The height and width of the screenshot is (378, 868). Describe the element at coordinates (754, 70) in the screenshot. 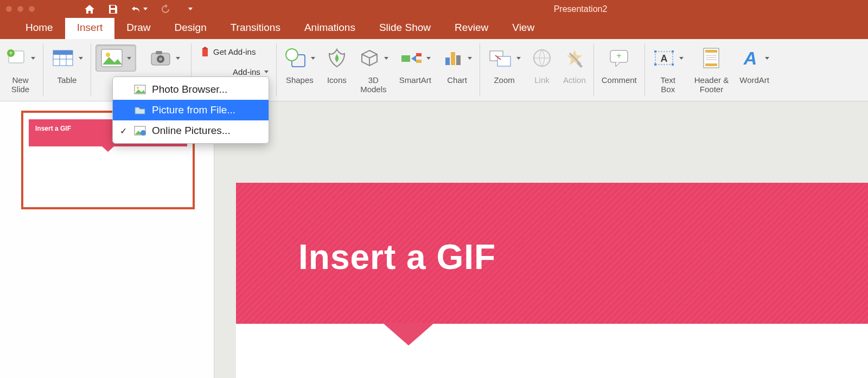

I see `wordart-button: A WordArt` at that location.